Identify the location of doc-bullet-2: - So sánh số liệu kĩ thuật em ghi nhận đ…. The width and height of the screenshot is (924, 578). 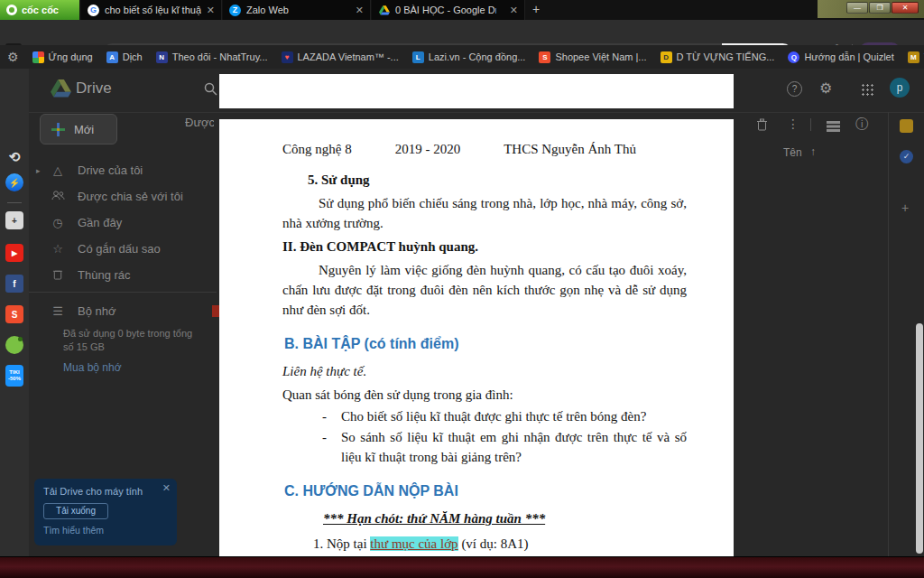
(485, 447).